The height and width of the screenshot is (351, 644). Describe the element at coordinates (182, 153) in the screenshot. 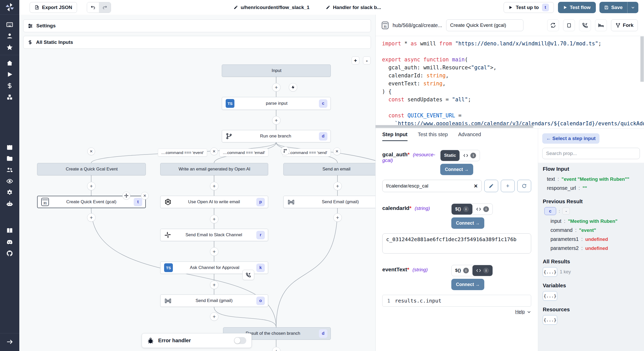

I see `branch-predicate-label: ....command === 'event'` at that location.